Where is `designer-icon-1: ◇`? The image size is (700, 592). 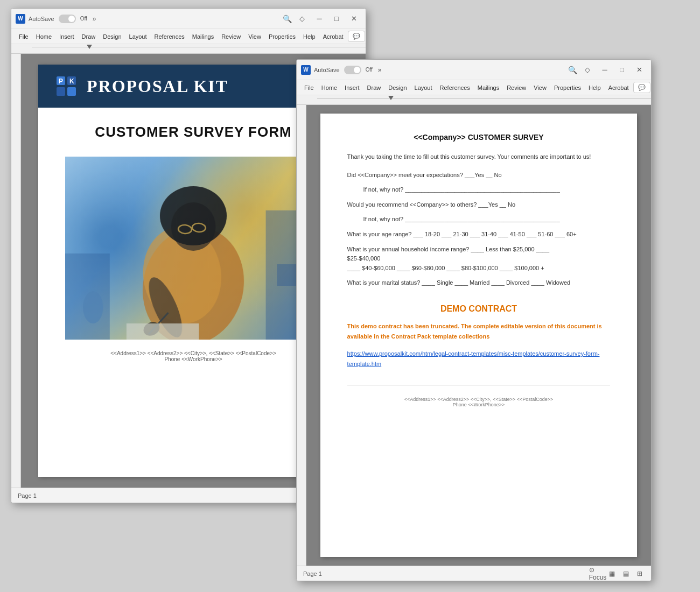 designer-icon-1: ◇ is located at coordinates (302, 19).